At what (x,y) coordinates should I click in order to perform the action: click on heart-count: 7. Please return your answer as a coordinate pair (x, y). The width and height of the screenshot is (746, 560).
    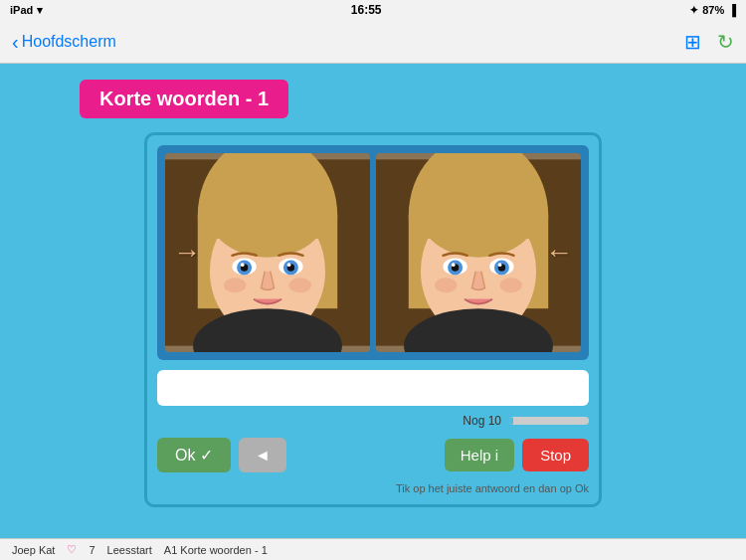
    Looking at the image, I should click on (92, 550).